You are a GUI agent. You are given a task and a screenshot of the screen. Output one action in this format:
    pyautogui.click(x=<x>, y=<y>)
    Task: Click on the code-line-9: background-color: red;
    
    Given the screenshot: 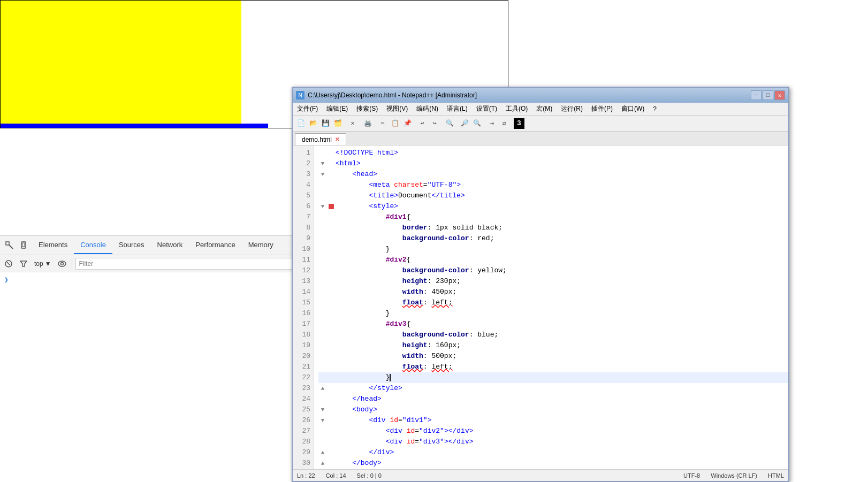 What is the action you would take?
    pyautogui.click(x=553, y=239)
    